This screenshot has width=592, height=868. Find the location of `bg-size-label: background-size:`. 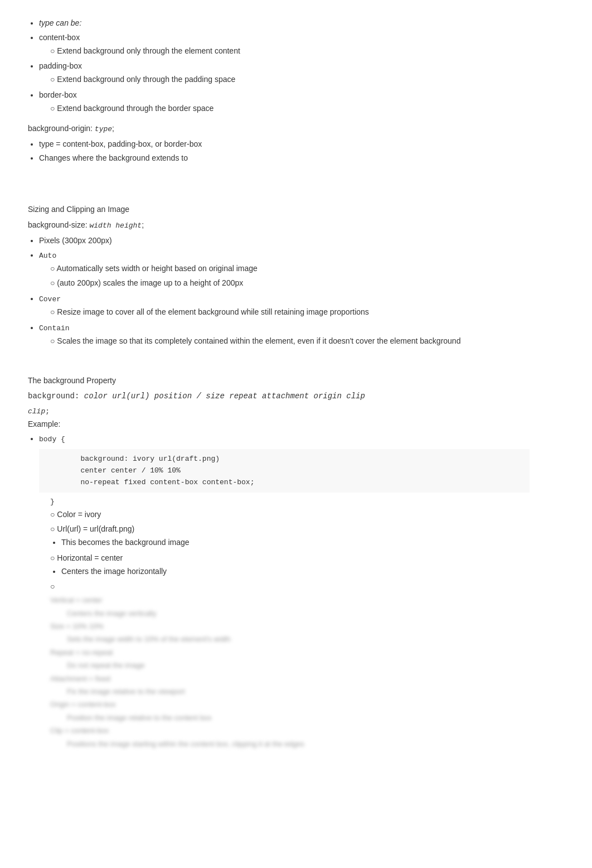

bg-size-label: background-size: is located at coordinates (59, 225).